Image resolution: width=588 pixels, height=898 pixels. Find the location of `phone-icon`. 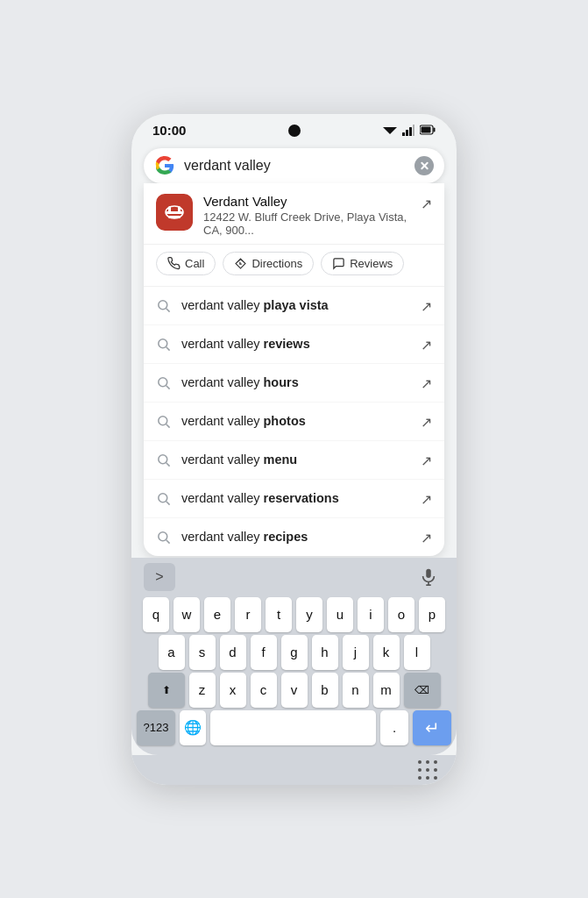

phone-icon is located at coordinates (174, 263).